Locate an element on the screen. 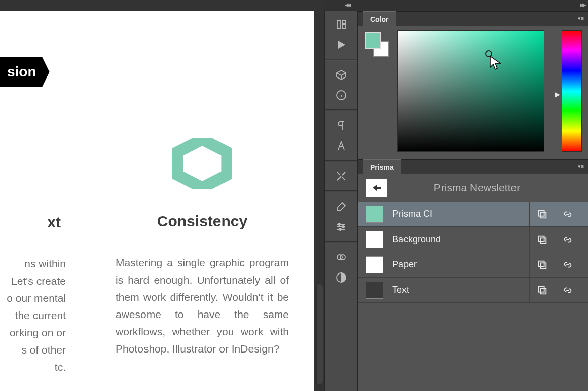 Image resolution: width=588 pixels, height=391 pixels. paragraph-icon is located at coordinates (341, 126).